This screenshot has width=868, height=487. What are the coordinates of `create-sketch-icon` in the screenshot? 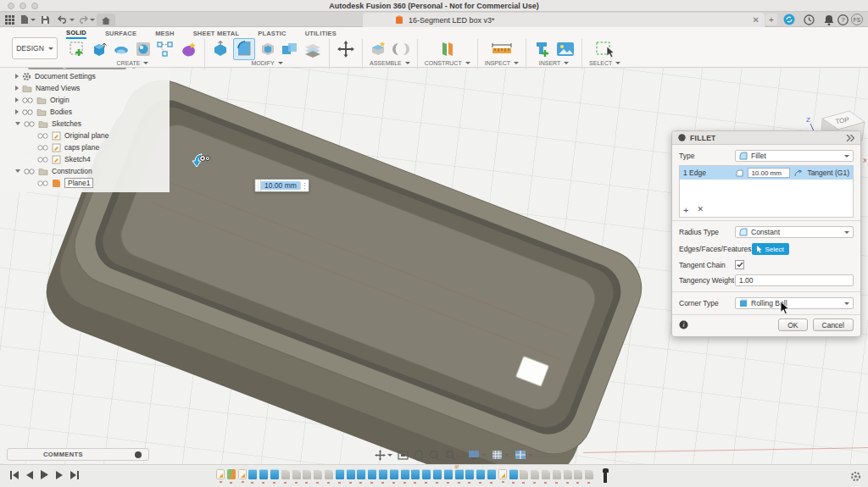 It's located at (77, 49).